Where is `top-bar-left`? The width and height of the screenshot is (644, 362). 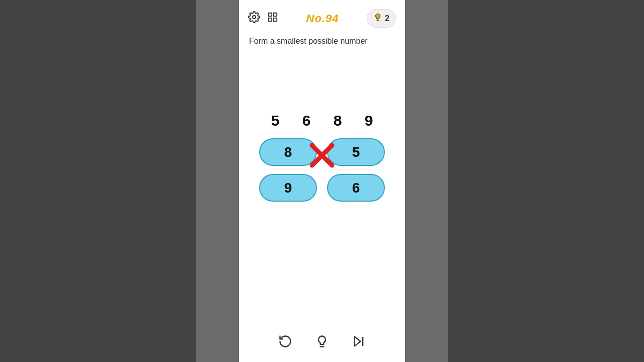
top-bar-left is located at coordinates (263, 19).